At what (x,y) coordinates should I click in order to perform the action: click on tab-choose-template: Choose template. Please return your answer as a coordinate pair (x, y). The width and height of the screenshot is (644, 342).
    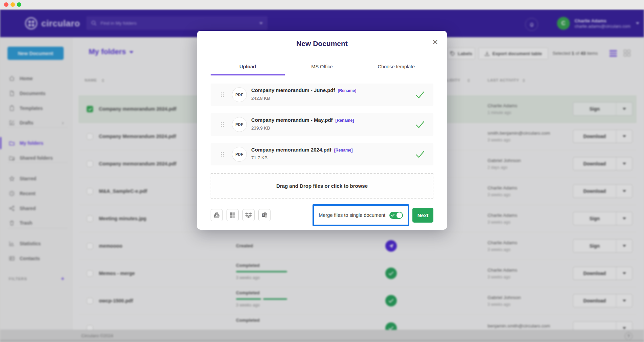
    Looking at the image, I should click on (396, 69).